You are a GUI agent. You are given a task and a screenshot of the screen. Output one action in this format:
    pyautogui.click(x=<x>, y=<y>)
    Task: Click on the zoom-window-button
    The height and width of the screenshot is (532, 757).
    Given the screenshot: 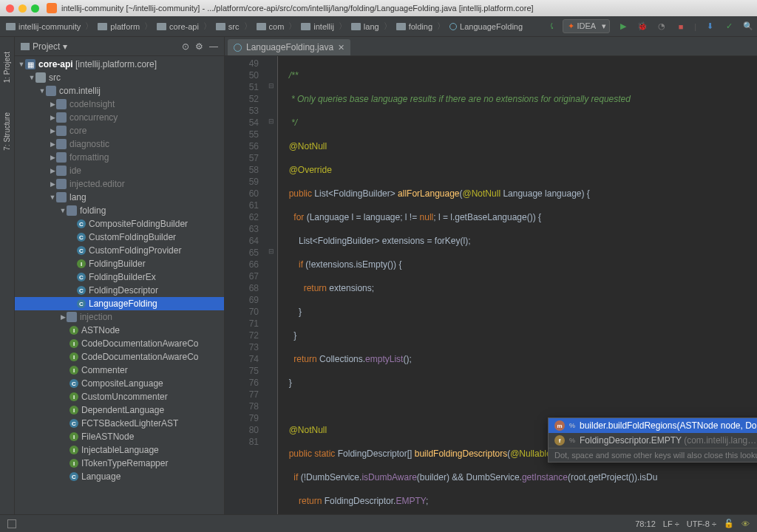 What is the action you would take?
    pyautogui.click(x=35, y=9)
    